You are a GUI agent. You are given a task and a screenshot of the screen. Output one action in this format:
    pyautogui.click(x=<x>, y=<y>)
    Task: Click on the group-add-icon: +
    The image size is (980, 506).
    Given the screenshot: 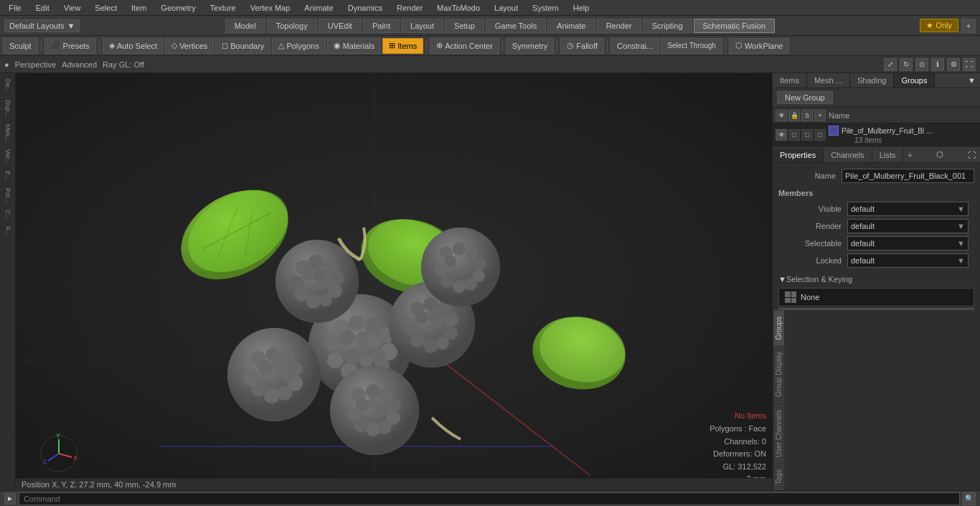 What is the action you would take?
    pyautogui.click(x=820, y=116)
    